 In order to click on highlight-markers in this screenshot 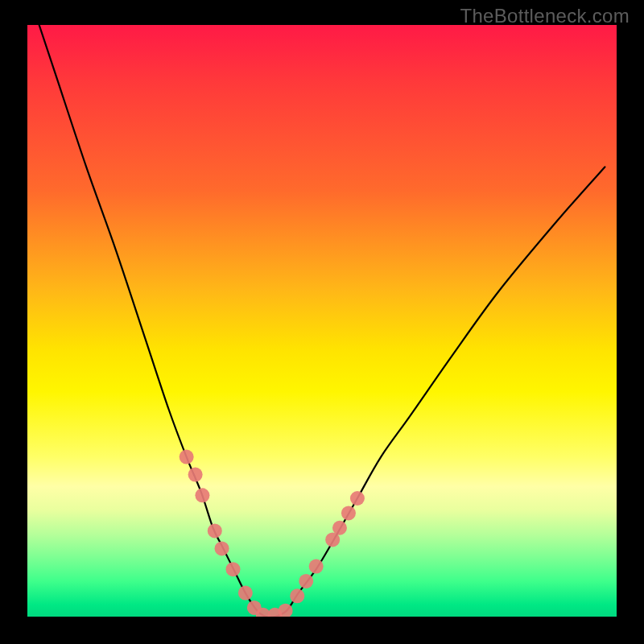, I will do `click(272, 533)`.